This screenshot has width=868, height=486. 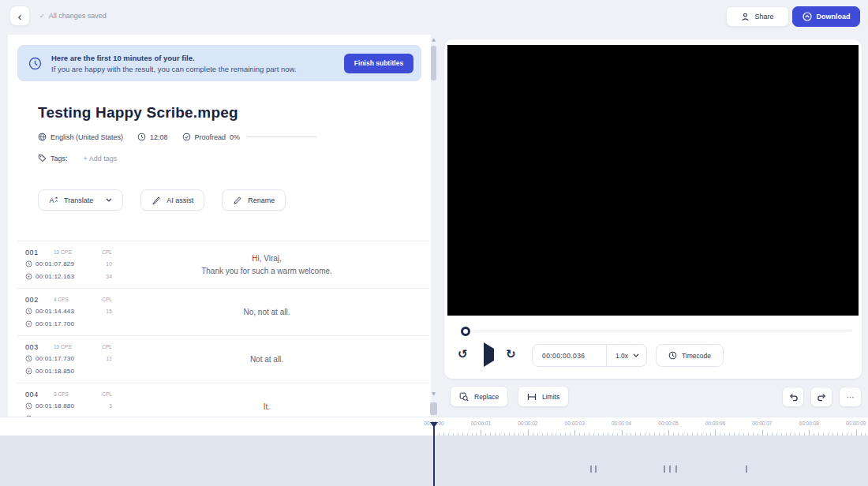 I want to click on scrollbar-bottom-cap, so click(x=434, y=409).